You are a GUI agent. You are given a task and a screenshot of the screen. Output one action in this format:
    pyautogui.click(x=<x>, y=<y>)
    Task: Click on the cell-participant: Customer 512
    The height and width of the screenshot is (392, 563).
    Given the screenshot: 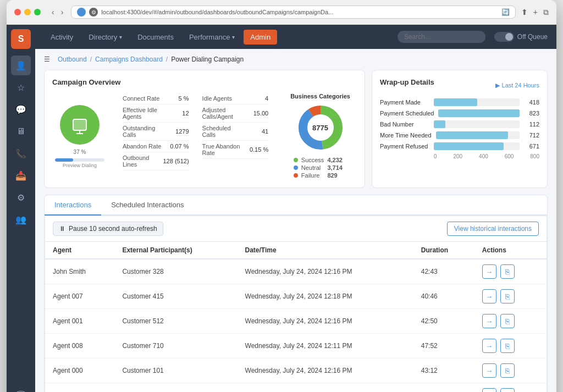 What is the action you would take?
    pyautogui.click(x=176, y=321)
    